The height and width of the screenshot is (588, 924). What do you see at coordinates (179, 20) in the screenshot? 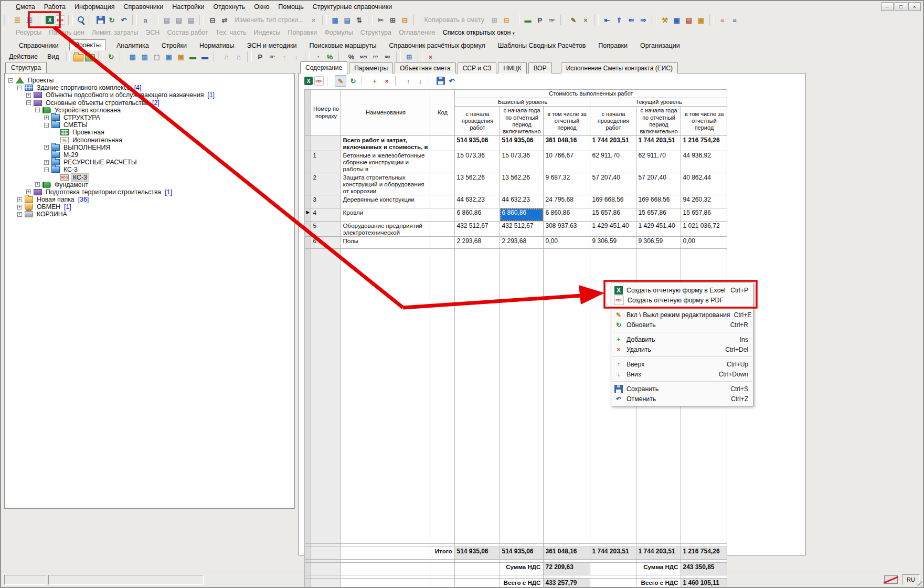
I see `row-copy-icon: ▤` at bounding box center [179, 20].